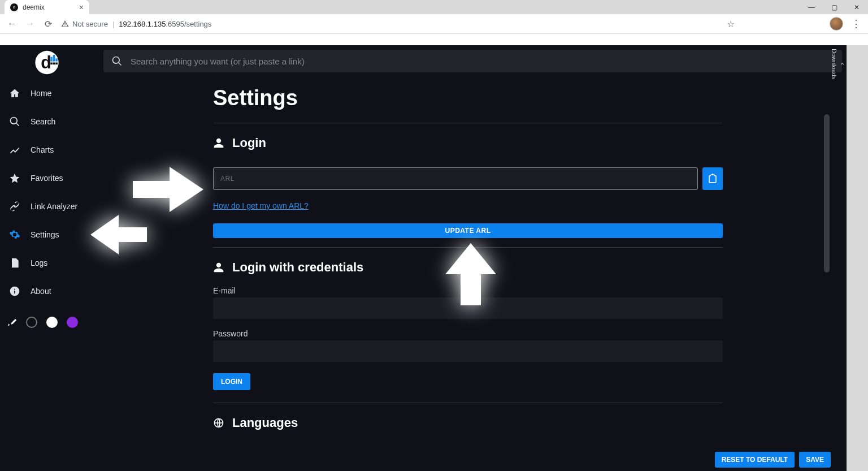 The width and height of the screenshot is (868, 471). I want to click on address-bar: Not secure | 192.168.1.135:6595/settings, so click(390, 24).